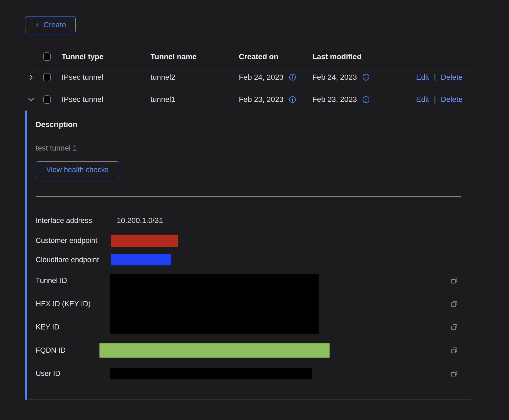  I want to click on ids-redacted-value, so click(215, 304).